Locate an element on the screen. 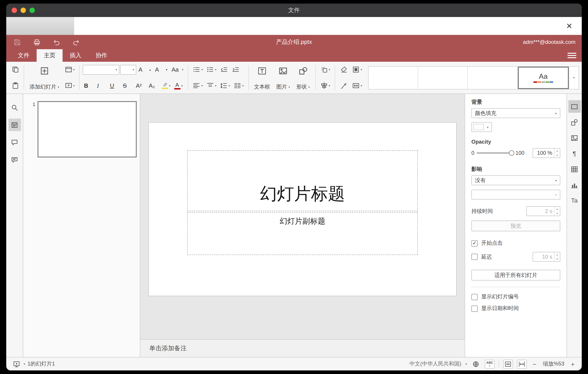 The height and width of the screenshot is (374, 588). title-placeholder: 幻灯片标题 is located at coordinates (303, 181).